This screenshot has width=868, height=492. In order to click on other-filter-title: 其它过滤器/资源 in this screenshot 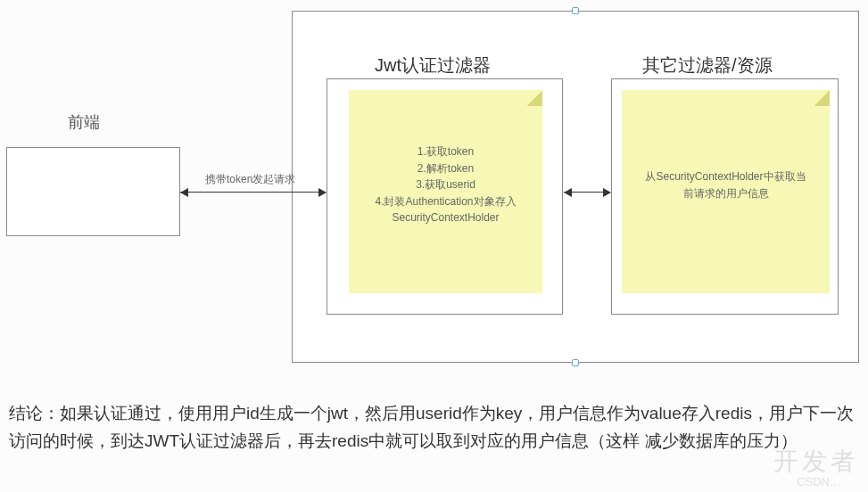, I will do `click(707, 66)`.